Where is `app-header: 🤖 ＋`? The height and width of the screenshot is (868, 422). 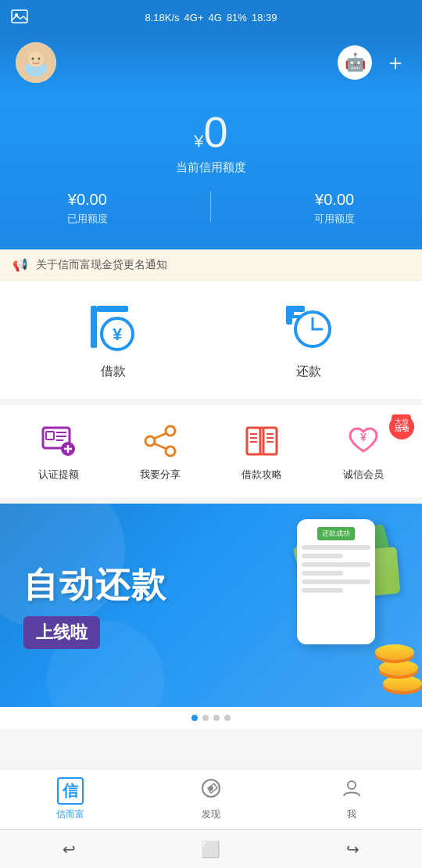 app-header: 🤖 ＋ is located at coordinates (211, 66).